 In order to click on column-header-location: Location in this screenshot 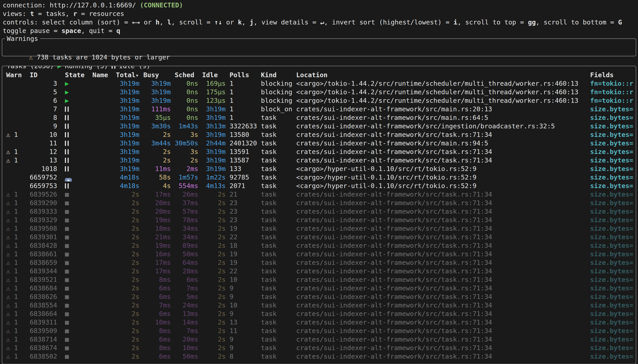, I will do `click(443, 75)`.